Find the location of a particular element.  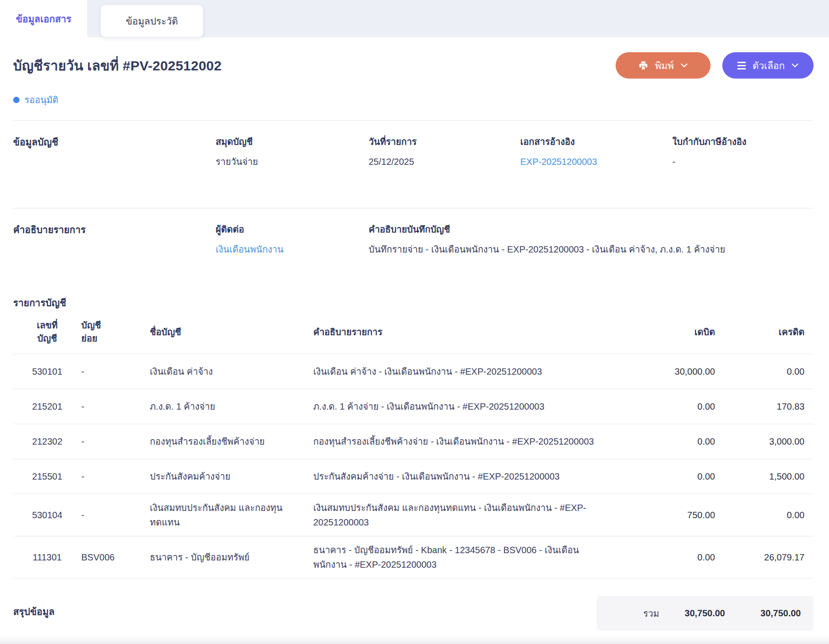

col-sub-account: บัญชีย่อย is located at coordinates (115, 332).